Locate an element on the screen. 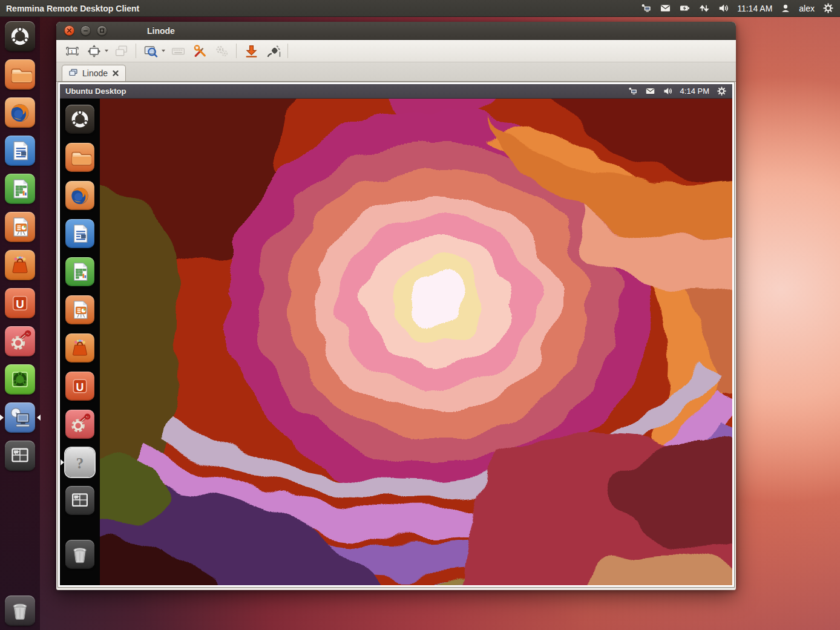 The image size is (840, 630). disconnect-plug-icon is located at coordinates (274, 51).